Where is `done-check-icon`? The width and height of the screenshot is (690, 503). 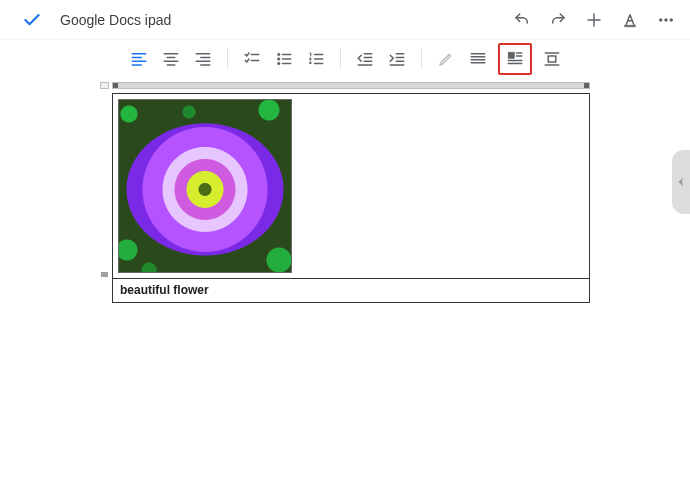
done-check-icon is located at coordinates (32, 20).